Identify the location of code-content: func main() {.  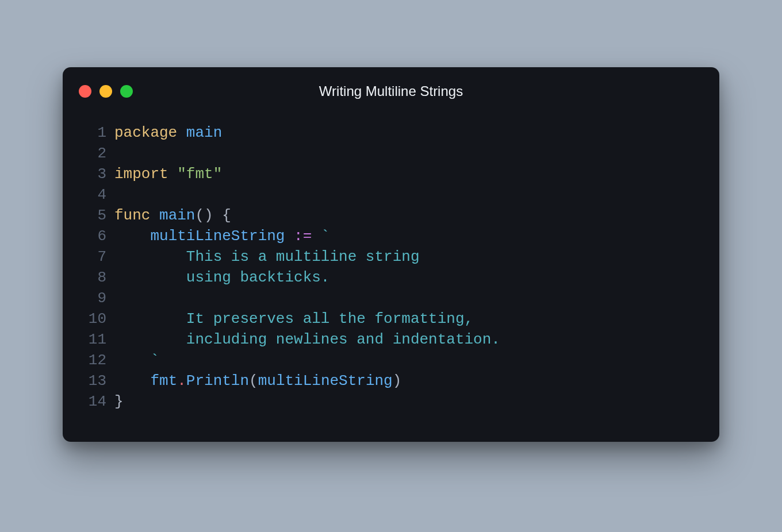
(169, 215).